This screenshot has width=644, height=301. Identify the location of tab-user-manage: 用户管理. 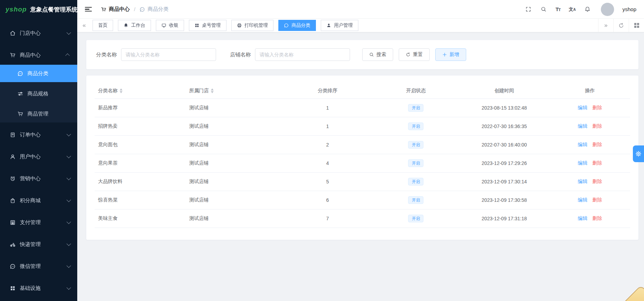
(340, 25).